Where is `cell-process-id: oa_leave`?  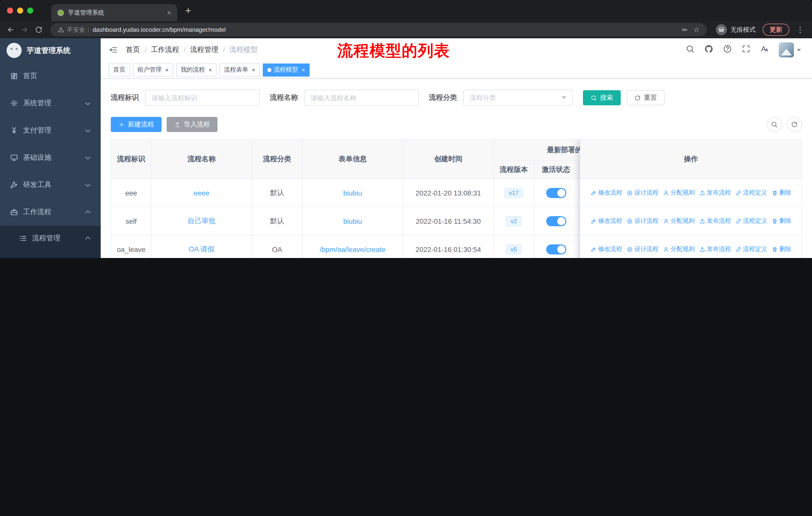 cell-process-id: oa_leave is located at coordinates (132, 246).